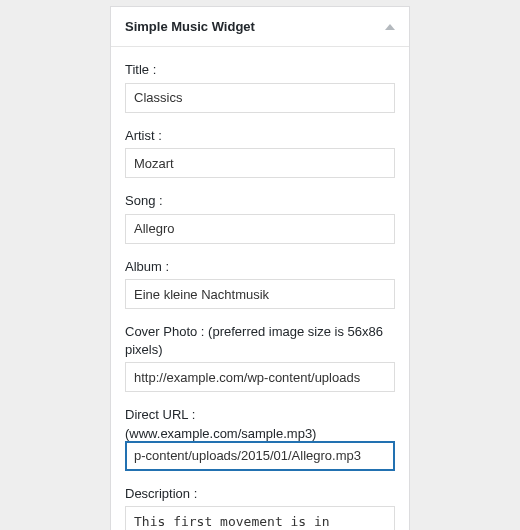 The height and width of the screenshot is (530, 520). I want to click on field-direct-url: Direct URL : (www.example.com/sample.mp3…, so click(260, 438).